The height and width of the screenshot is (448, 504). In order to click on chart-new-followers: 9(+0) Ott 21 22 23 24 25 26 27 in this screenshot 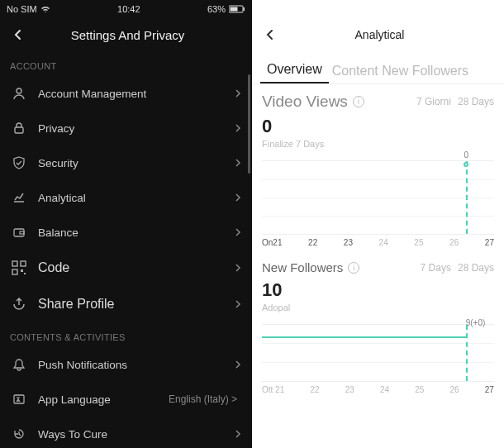, I will do `click(378, 360)`.